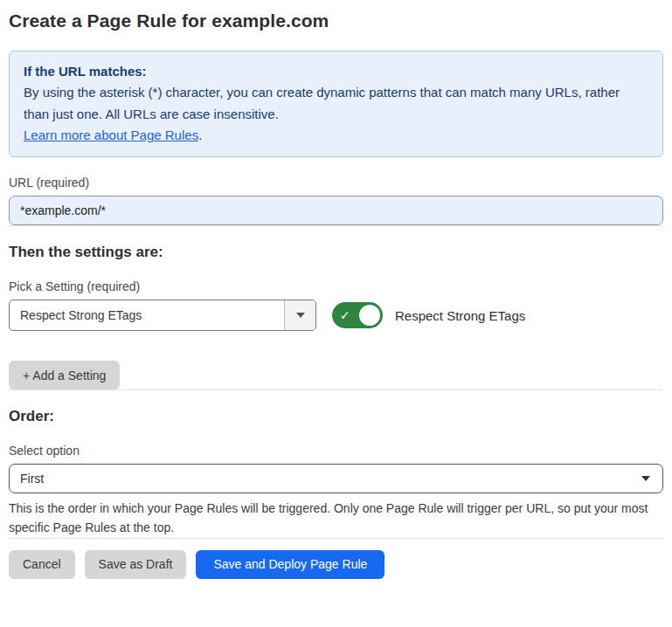 The width and height of the screenshot is (672, 627). What do you see at coordinates (336, 417) in the screenshot?
I see `order-section-heading: Order:` at bounding box center [336, 417].